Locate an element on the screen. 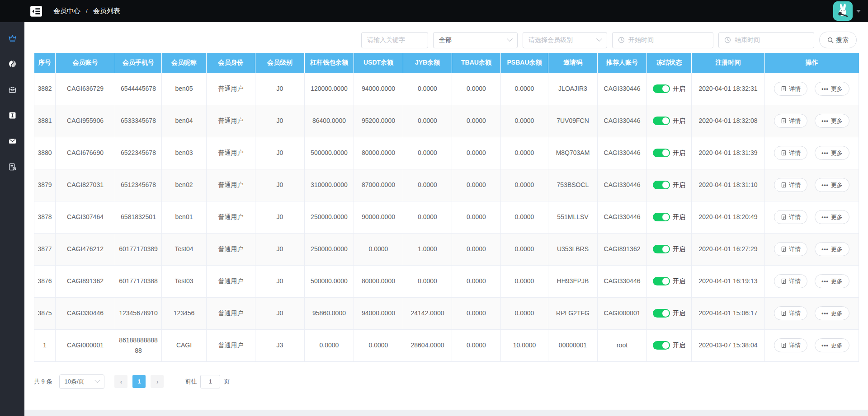 The height and width of the screenshot is (416, 868). goto-suffix-label: 页 is located at coordinates (227, 382).